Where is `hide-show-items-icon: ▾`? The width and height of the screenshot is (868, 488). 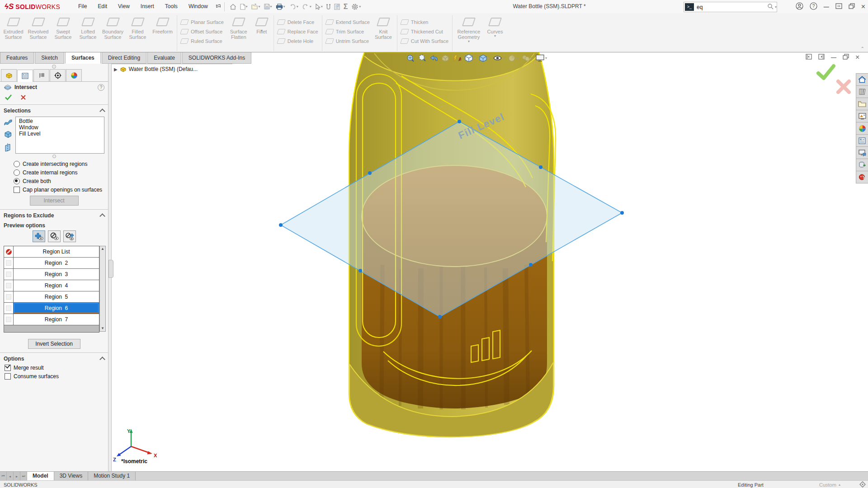
hide-show-items-icon: ▾ is located at coordinates (499, 58).